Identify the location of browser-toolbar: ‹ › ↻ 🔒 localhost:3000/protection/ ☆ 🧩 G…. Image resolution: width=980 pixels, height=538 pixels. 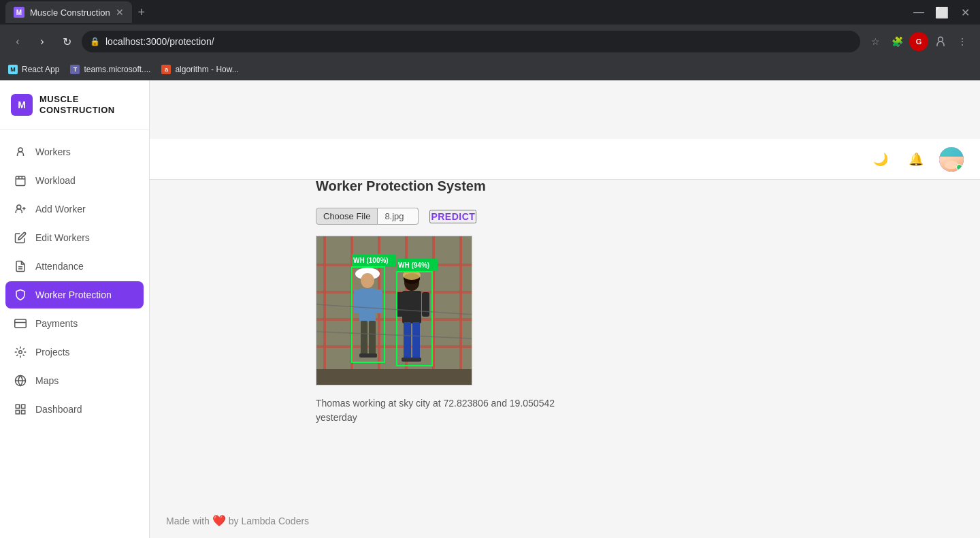
(490, 42).